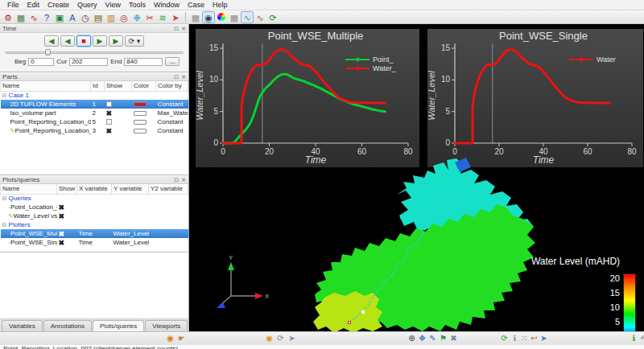  Describe the element at coordinates (95, 95) in the screenshot. I see `parts-case-row: ⊟ Case 1` at that location.